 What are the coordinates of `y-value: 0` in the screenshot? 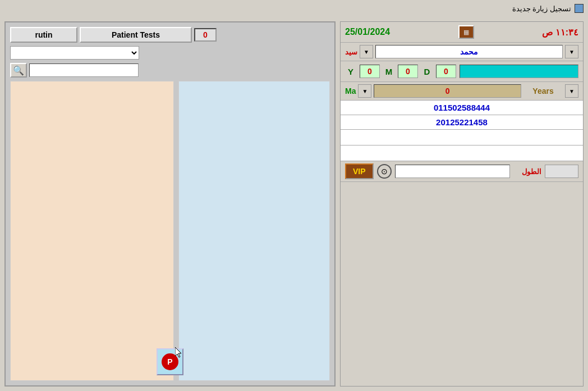 It's located at (370, 71).